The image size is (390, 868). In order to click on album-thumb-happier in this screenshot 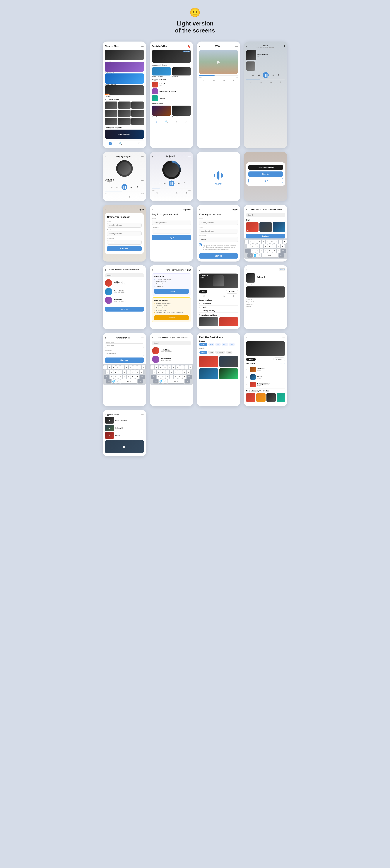, I will do `click(124, 79)`.